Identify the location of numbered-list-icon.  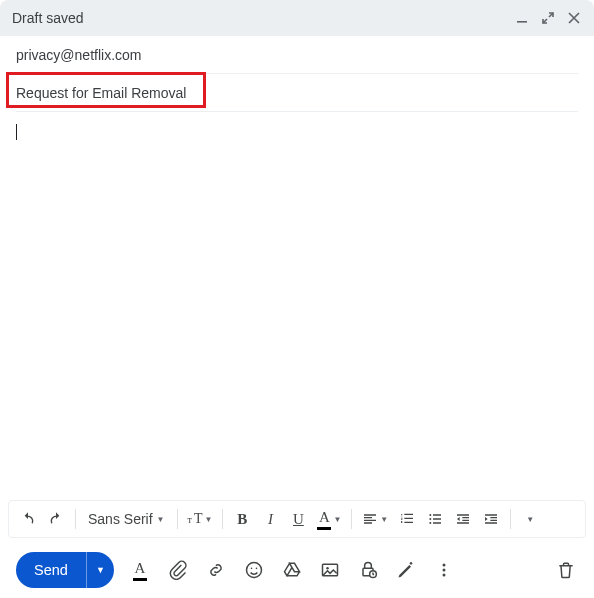
(407, 519).